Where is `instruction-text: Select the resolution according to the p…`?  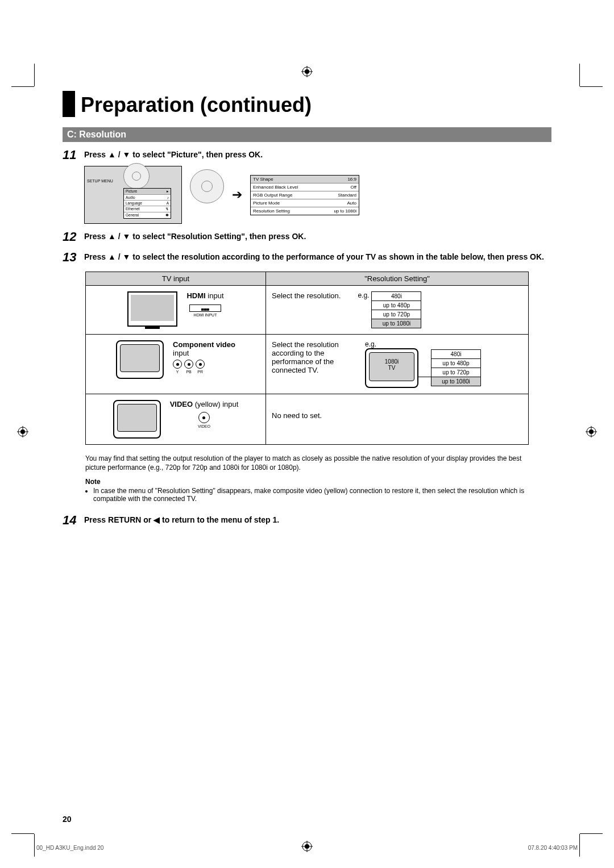
instruction-text: Select the resolution according to the p… is located at coordinates (314, 357).